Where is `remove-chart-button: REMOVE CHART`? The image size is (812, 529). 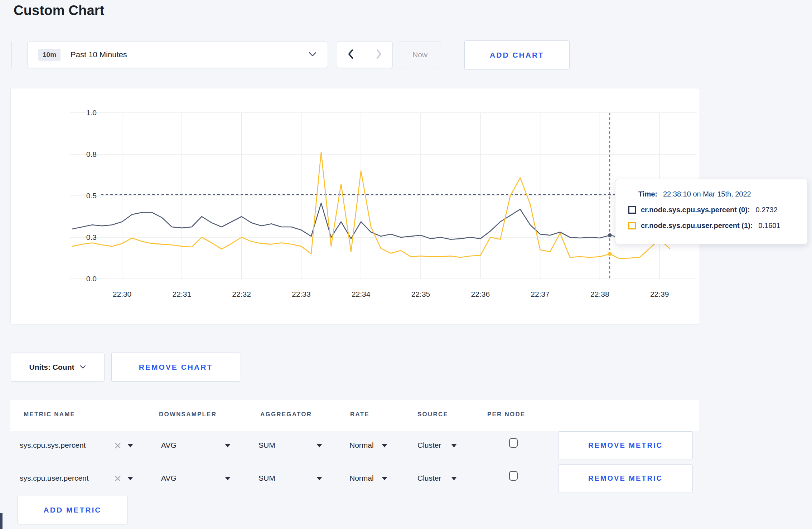
remove-chart-button: REMOVE CHART is located at coordinates (176, 367).